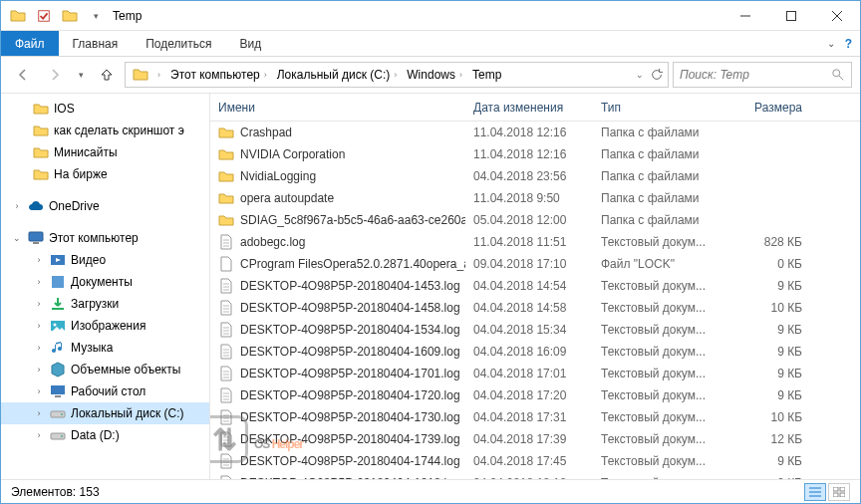 The height and width of the screenshot is (504, 861). What do you see at coordinates (178, 44) in the screenshot?
I see `ribbon-tab-share: Поделиться` at bounding box center [178, 44].